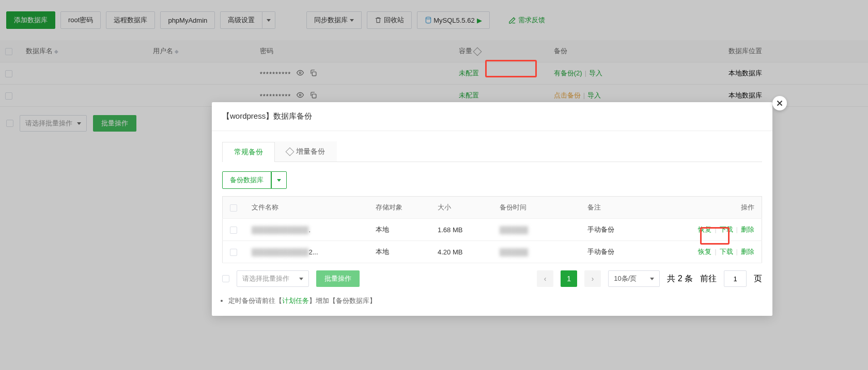 The height and width of the screenshot is (370, 868). Describe the element at coordinates (726, 207) in the screenshot. I see `col-op: 操作` at that location.